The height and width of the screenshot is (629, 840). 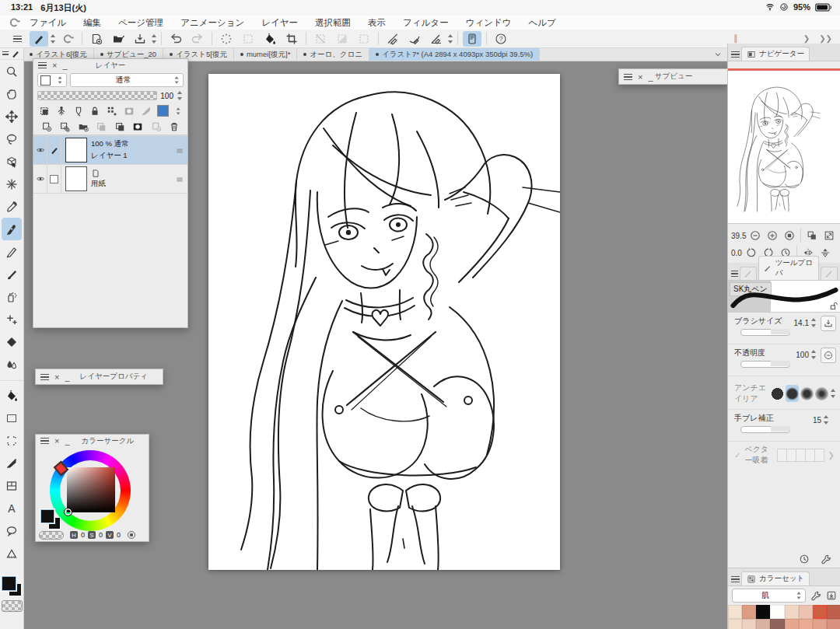 What do you see at coordinates (141, 23) in the screenshot?
I see `menu-page-manage: ページ管理` at bounding box center [141, 23].